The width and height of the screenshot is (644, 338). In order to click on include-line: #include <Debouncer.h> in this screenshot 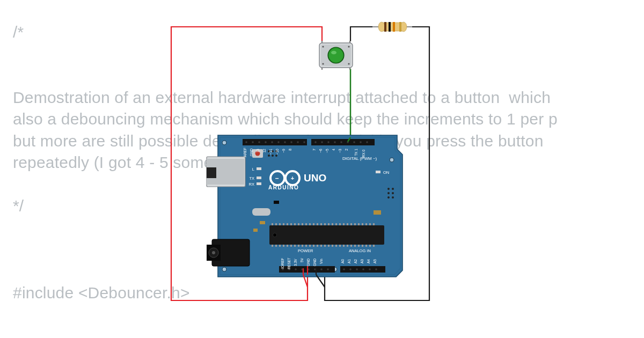, I will do `click(101, 293)`.